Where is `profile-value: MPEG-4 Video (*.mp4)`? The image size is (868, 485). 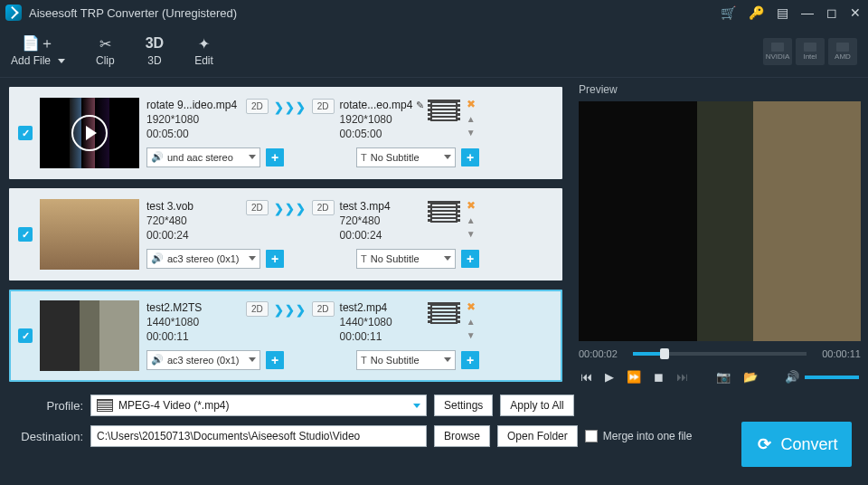
profile-value: MPEG-4 Video (*.mp4) is located at coordinates (174, 405).